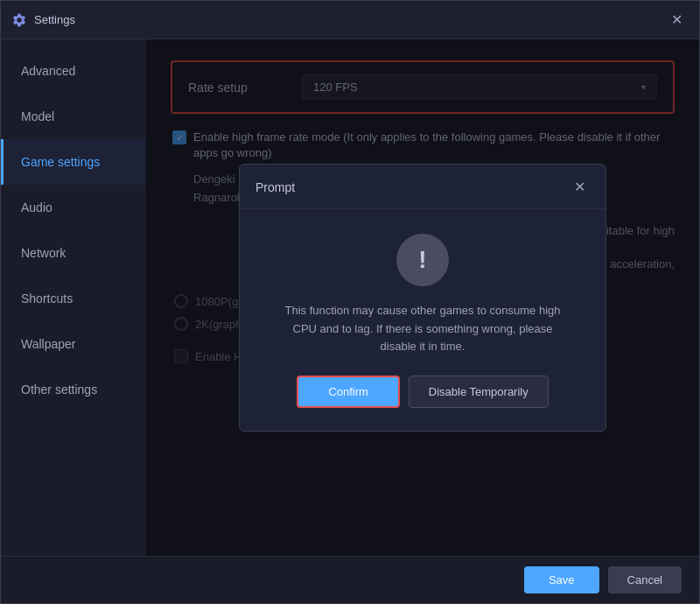 This screenshot has width=700, height=604. I want to click on modal-actions: Confirm Disable Temporarily, so click(423, 394).